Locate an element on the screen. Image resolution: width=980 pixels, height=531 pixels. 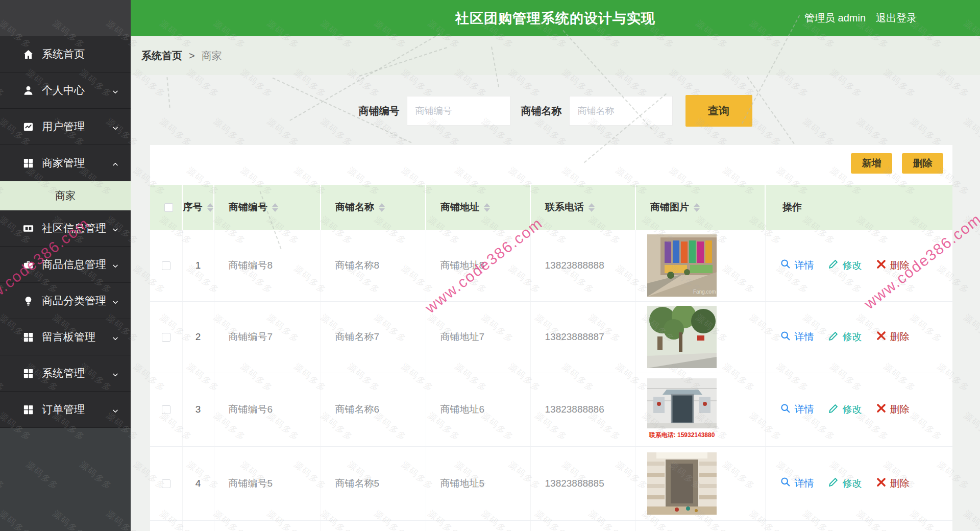
sidebar-item-label: 商家管理 is located at coordinates (63, 163).